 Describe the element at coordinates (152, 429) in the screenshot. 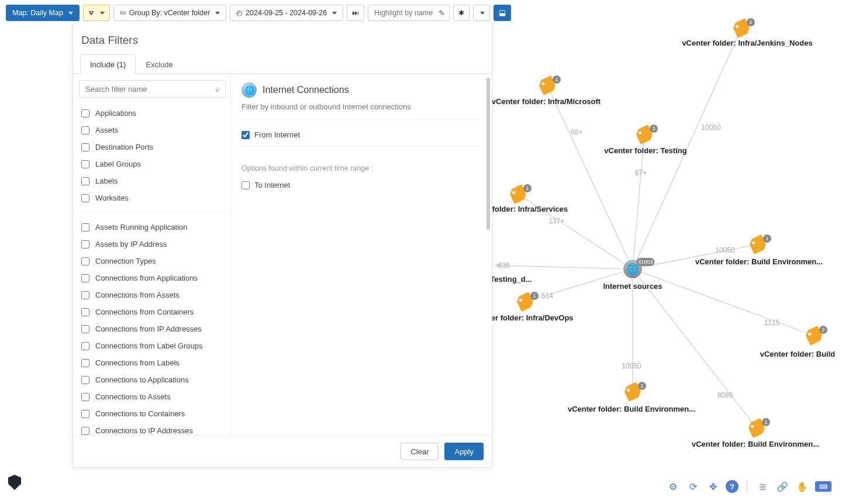

I see `filter-item: Connections to IP Addresses` at that location.